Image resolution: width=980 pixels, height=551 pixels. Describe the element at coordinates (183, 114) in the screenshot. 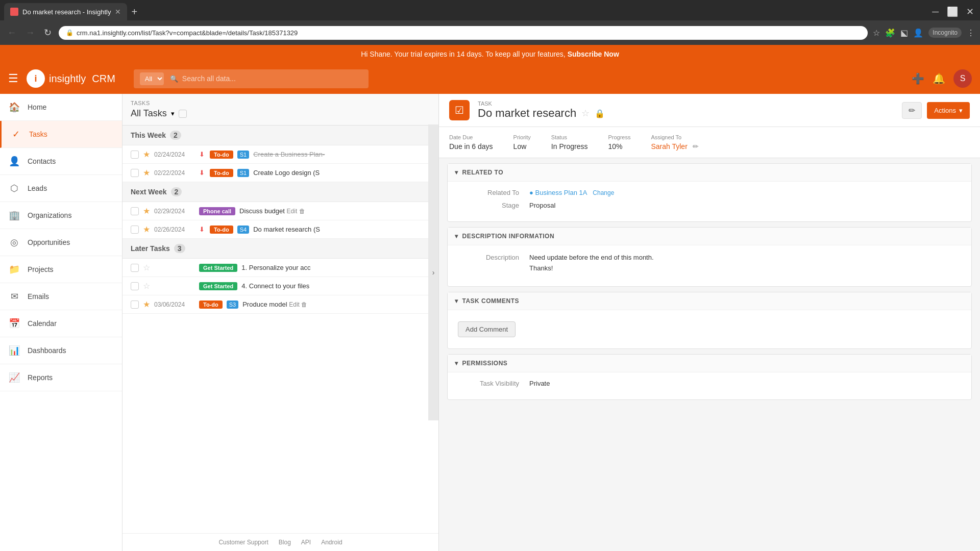

I see `select-all-checkbox` at that location.